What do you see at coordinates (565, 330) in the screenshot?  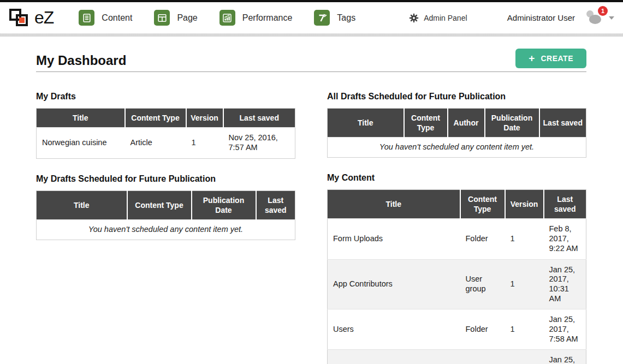 I see `table-cell: Jan 25, 2017, 7:58 AM` at bounding box center [565, 330].